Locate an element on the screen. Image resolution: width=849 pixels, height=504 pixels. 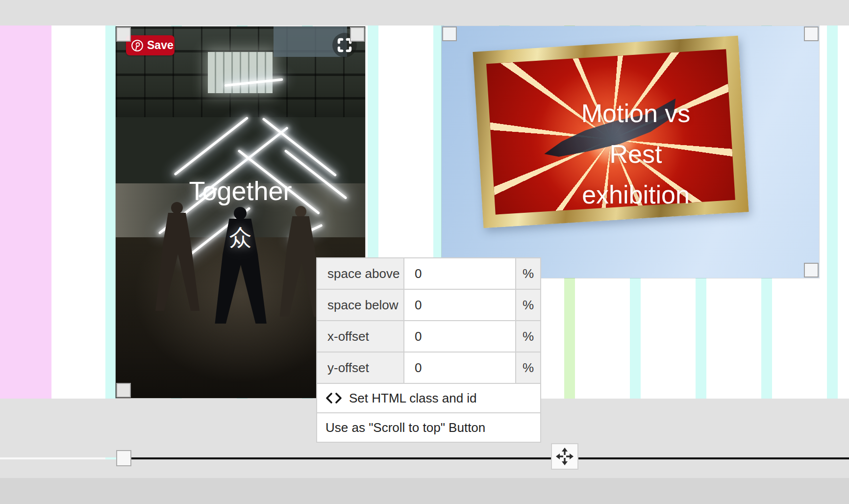
setting-row-space-below: space below % is located at coordinates (428, 305).